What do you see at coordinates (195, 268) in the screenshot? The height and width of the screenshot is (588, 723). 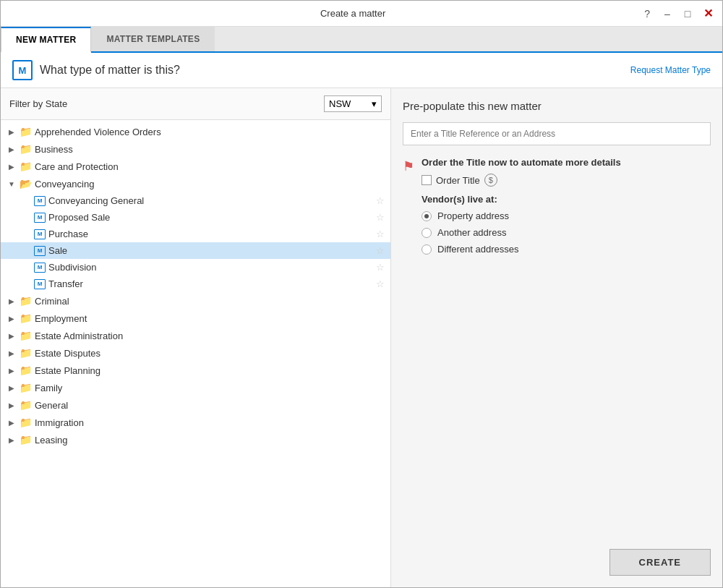 I see `tree-item-subdivision: M Subdivision ☆` at bounding box center [195, 268].